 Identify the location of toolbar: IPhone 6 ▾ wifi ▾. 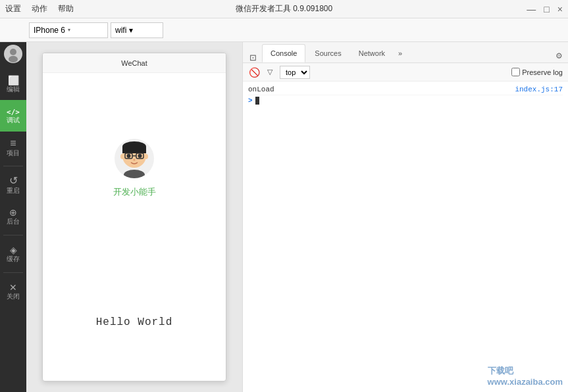
(284, 30).